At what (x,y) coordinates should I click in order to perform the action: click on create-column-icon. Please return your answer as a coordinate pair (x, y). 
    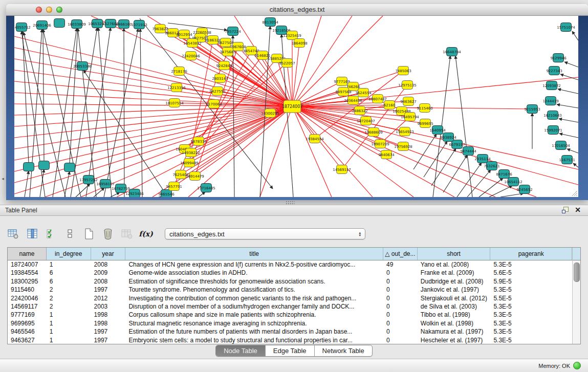
    Looking at the image, I should click on (89, 234).